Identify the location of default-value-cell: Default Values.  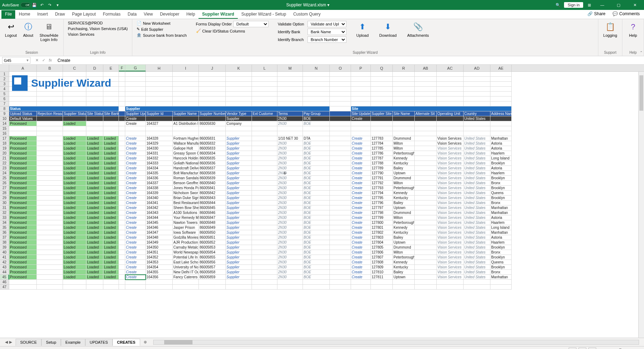
(23, 119).